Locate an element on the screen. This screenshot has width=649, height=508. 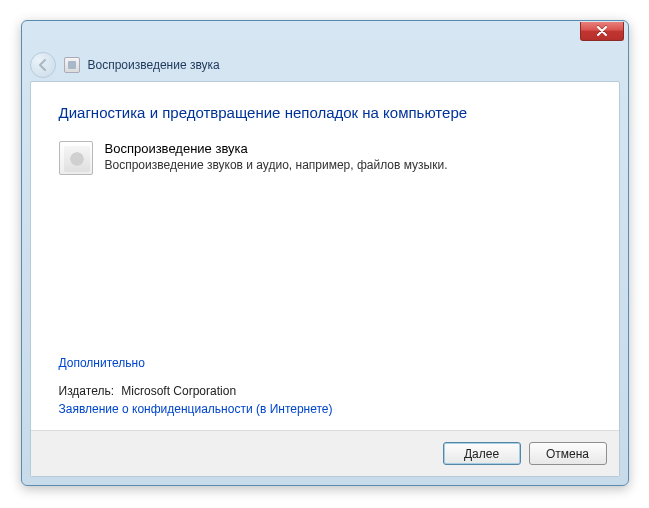
titlebar is located at coordinates (325, 35).